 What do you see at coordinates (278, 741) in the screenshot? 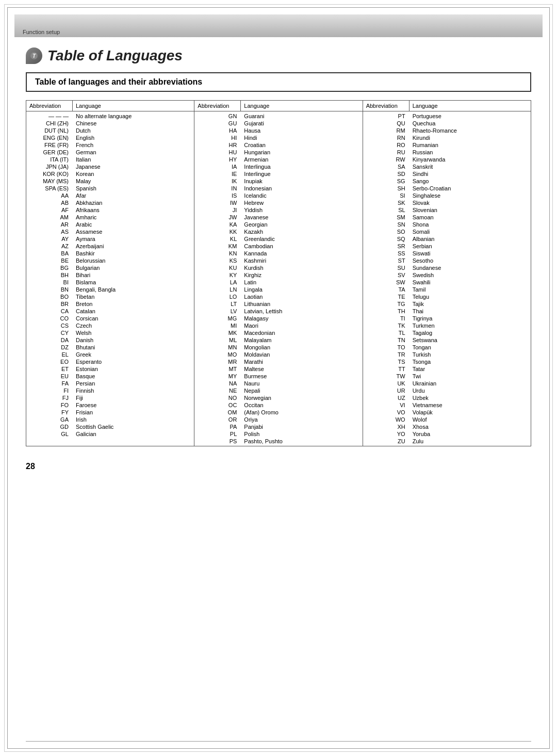
I see `bottom-line` at bounding box center [278, 741].